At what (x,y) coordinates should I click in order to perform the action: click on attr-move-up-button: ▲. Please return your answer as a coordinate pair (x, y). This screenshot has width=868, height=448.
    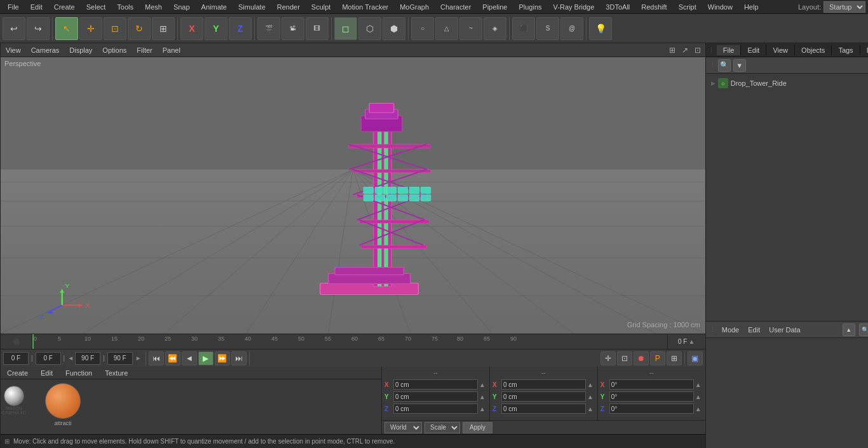
    Looking at the image, I should click on (849, 330).